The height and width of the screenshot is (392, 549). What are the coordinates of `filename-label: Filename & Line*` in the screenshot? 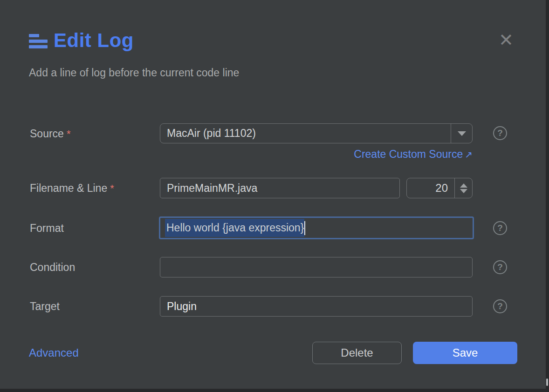 It's located at (72, 188).